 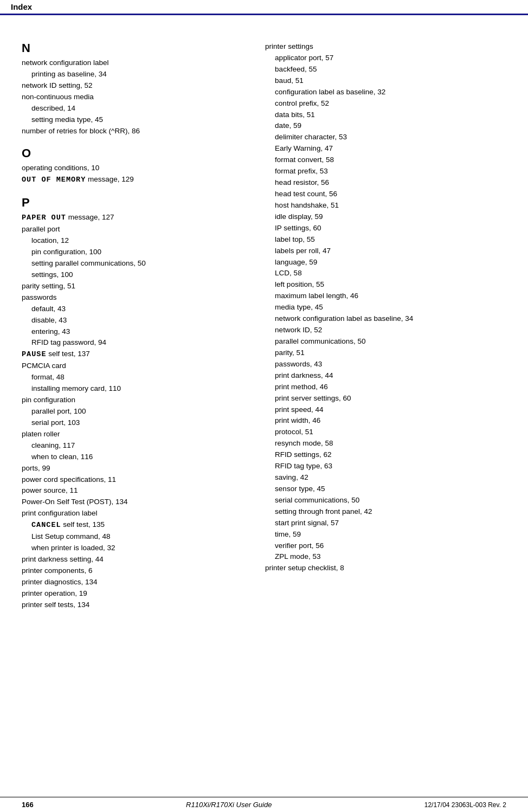 What do you see at coordinates (132, 153) in the screenshot?
I see `section-letter-o: O` at bounding box center [132, 153].